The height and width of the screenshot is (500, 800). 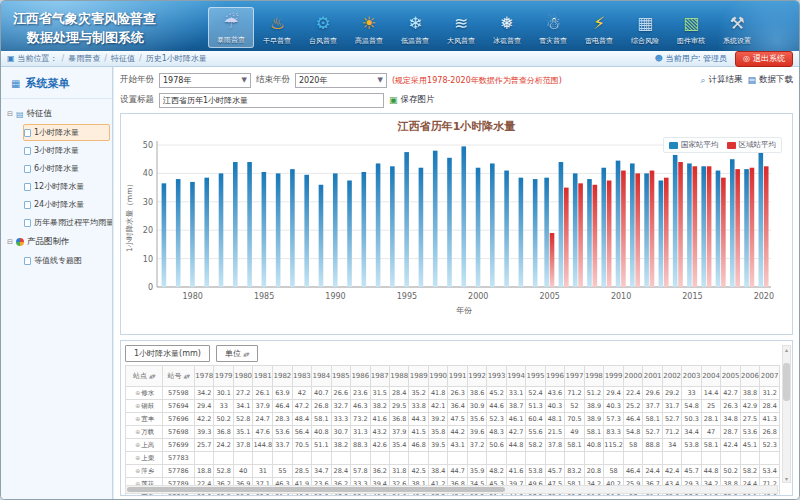 I want to click on station-name-cell: ⊕上栗, so click(x=144, y=458).